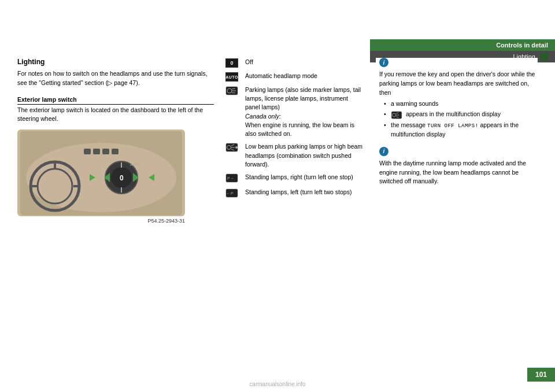 This screenshot has height=392, width=555. I want to click on info-text-1: If you remove the key and open the drive…, so click(458, 83).